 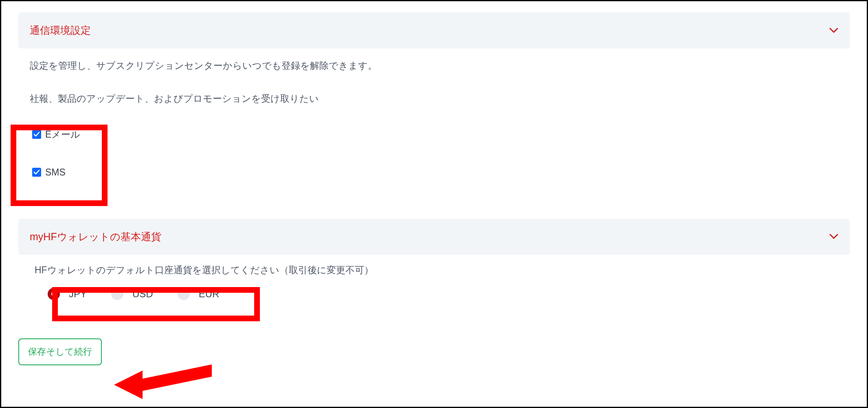 I want to click on checkbox-email: Eメール, so click(x=434, y=134).